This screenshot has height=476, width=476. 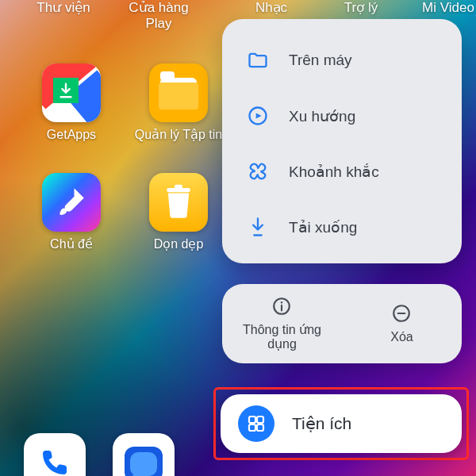 I want to click on dock, so click(x=113, y=455).